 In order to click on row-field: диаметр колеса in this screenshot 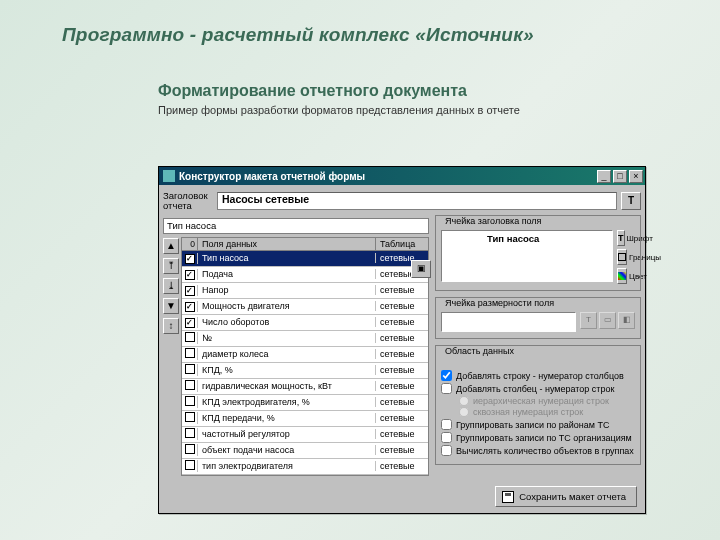, I will do `click(287, 354)`.